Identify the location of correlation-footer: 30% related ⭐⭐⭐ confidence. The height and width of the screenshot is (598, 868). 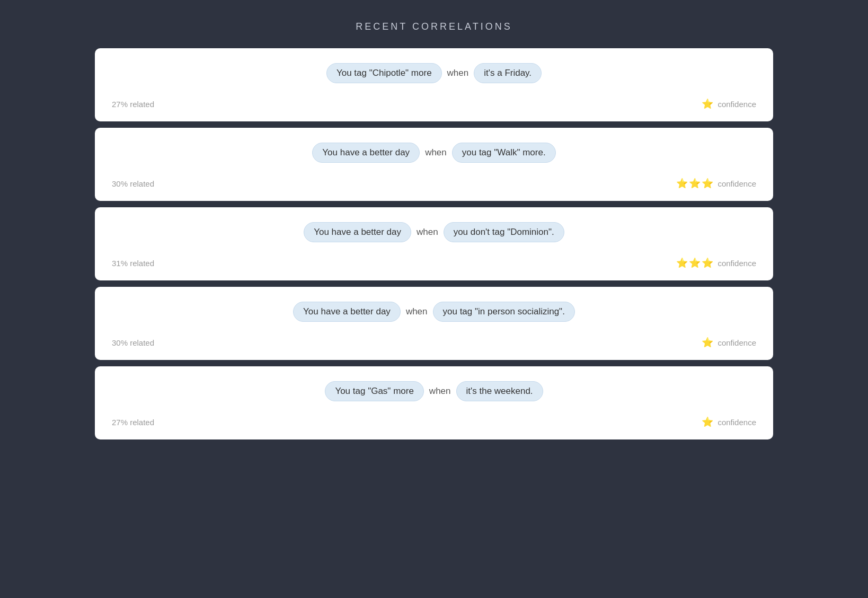
(434, 183).